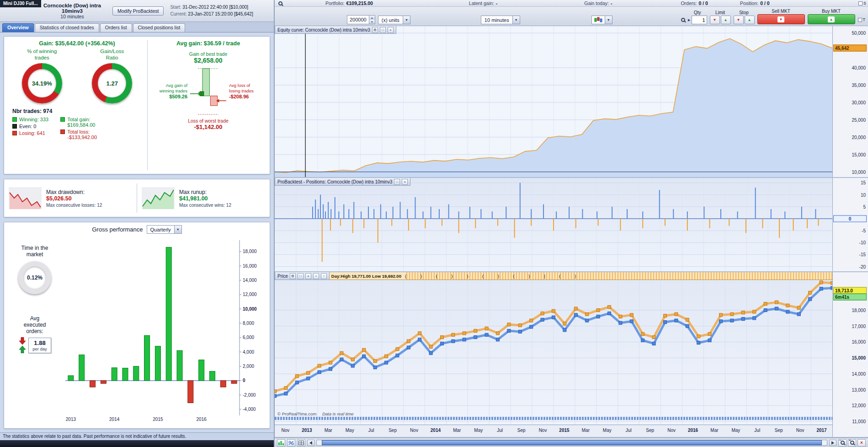  Describe the element at coordinates (739, 20) in the screenshot. I see `sell-stop-button: ▼` at that location.